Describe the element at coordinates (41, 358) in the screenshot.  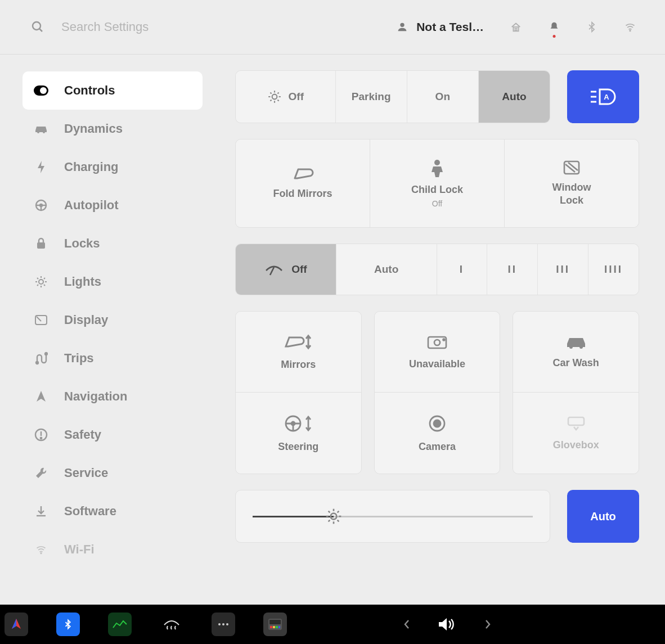
I see `route-icon` at that location.